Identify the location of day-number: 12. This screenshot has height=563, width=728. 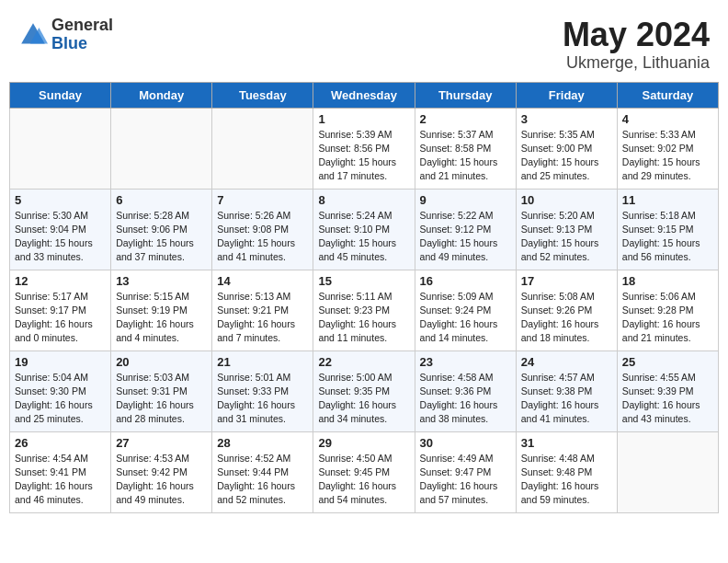
(61, 282).